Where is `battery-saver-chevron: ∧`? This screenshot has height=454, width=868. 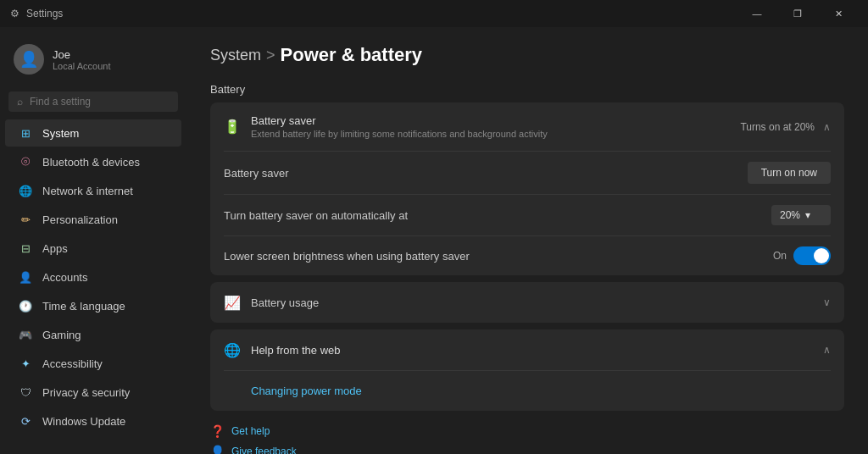
battery-saver-chevron: ∧ is located at coordinates (827, 127).